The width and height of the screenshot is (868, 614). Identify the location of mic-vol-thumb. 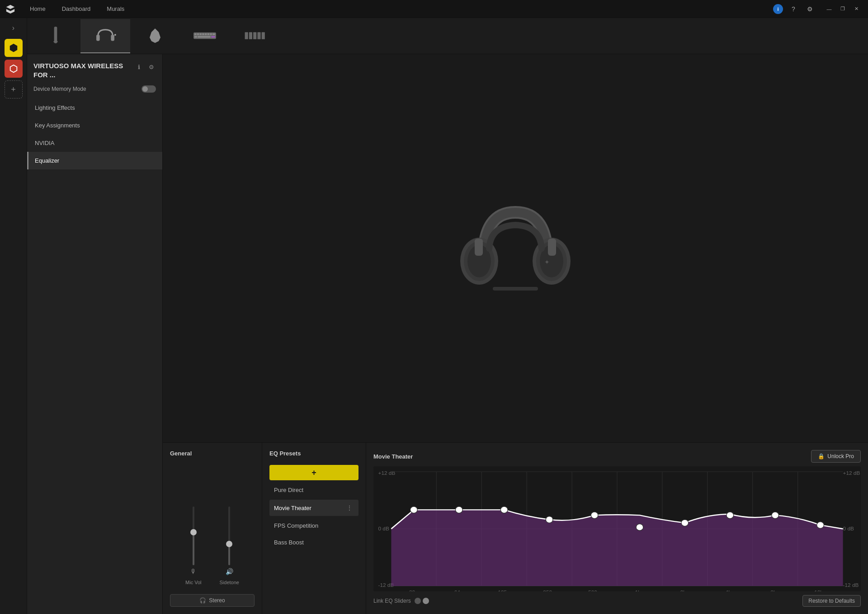
(193, 532).